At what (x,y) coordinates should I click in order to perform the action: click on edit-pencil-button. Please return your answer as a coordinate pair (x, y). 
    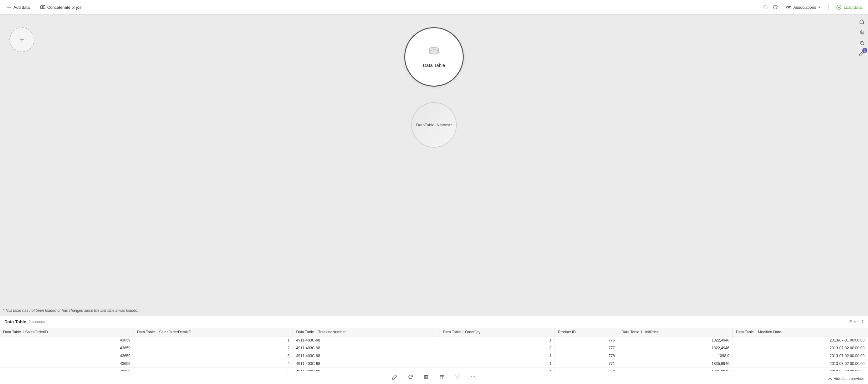
    Looking at the image, I should click on (395, 378).